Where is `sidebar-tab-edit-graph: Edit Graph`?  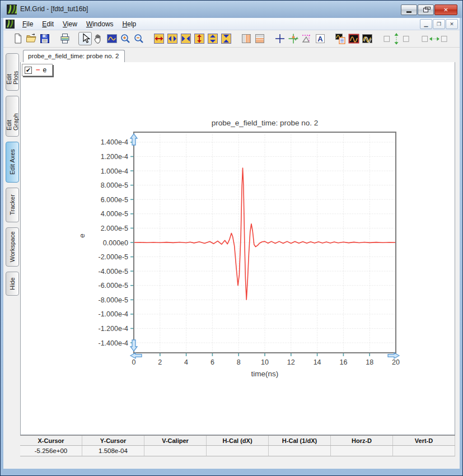 sidebar-tab-edit-graph: Edit Graph is located at coordinates (12, 116).